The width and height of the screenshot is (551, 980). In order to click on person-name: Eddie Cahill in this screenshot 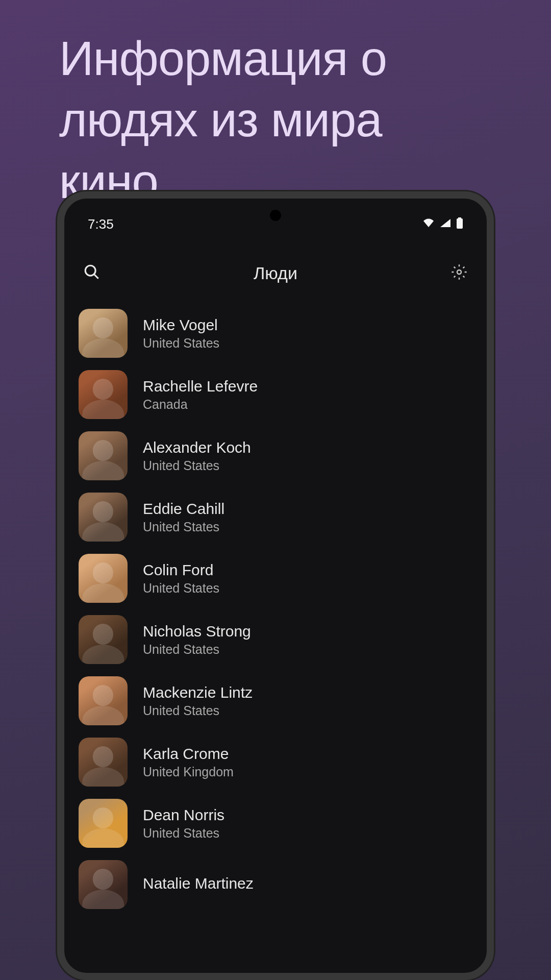, I will do `click(184, 509)`.